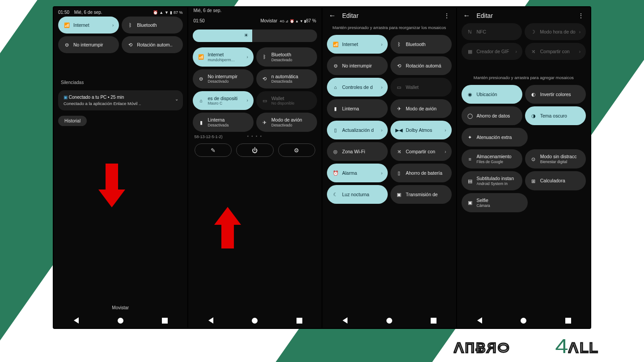 Image resolution: width=644 pixels, height=362 pixels. Describe the element at coordinates (555, 116) in the screenshot. I see `qs-tile-dark: ◑Tema oscuro` at that location.